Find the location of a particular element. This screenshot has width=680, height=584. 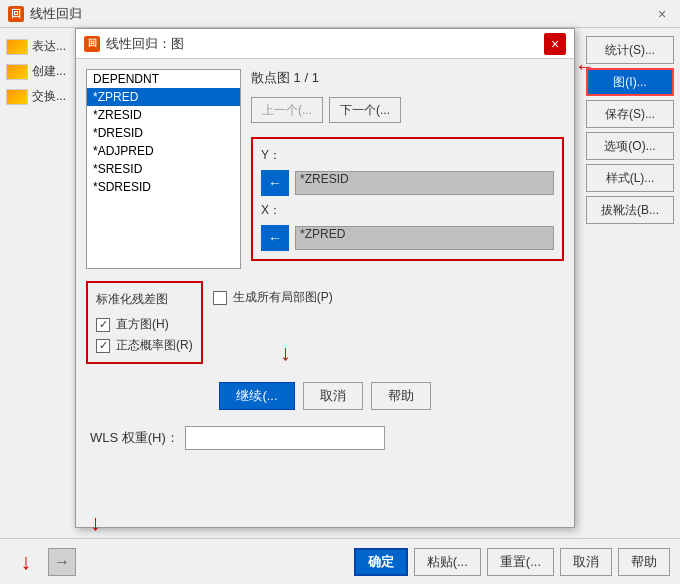

sidebar-item-0: 表达... is located at coordinates (40, 46).